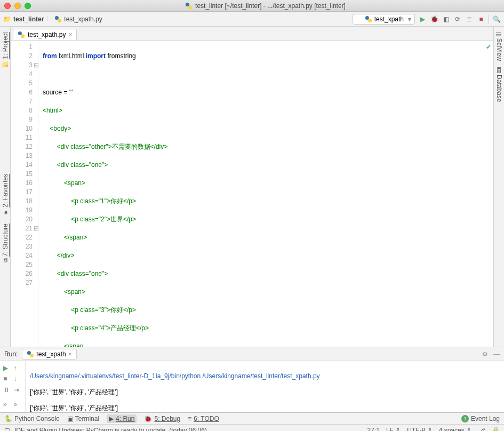  Describe the element at coordinates (394, 429) in the screenshot. I see `line-ending: LF ⇕` at that location.